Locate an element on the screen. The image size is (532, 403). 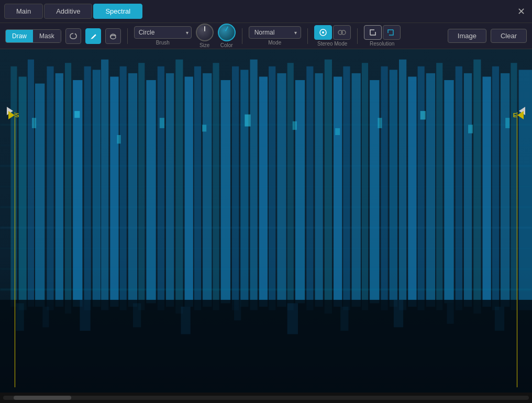
scrollbar-track is located at coordinates (266, 398).